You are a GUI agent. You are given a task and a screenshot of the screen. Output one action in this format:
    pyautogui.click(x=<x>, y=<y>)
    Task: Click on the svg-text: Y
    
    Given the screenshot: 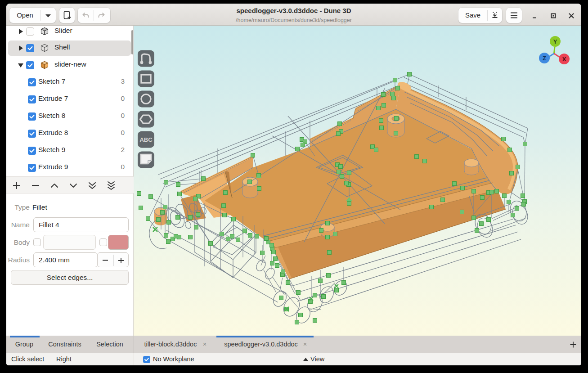 What is the action you would take?
    pyautogui.click(x=555, y=41)
    